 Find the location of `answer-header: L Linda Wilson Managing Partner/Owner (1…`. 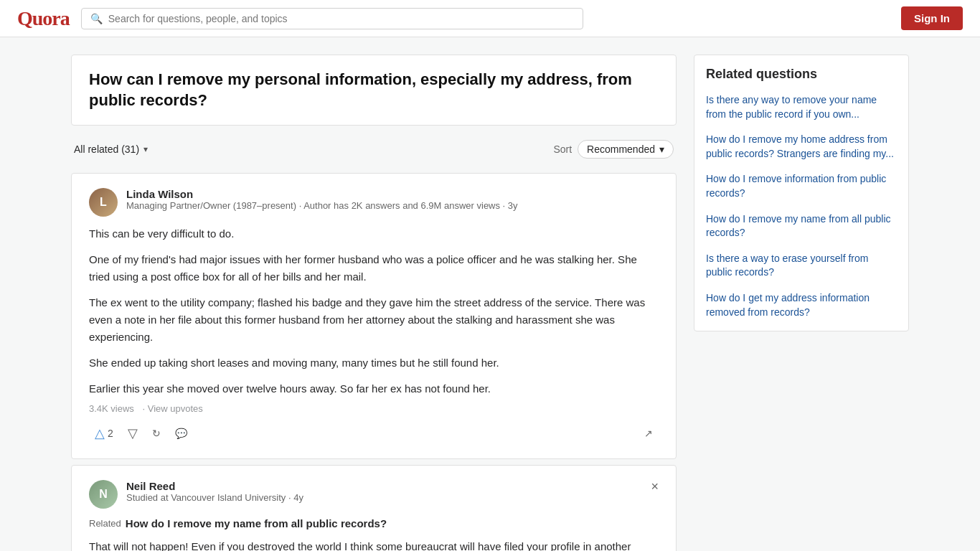

answer-header: L Linda Wilson Managing Partner/Owner (1… is located at coordinates (374, 202).